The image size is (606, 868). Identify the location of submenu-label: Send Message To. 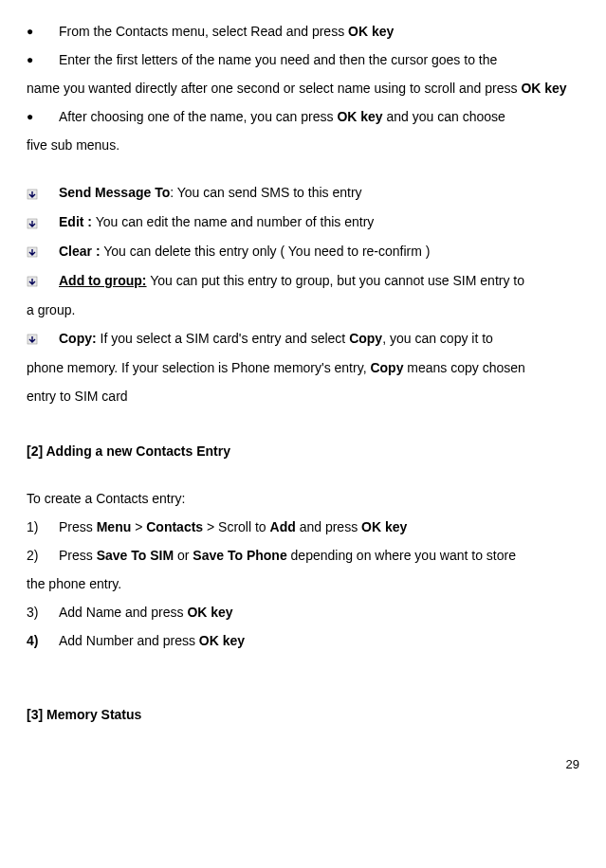
(114, 192).